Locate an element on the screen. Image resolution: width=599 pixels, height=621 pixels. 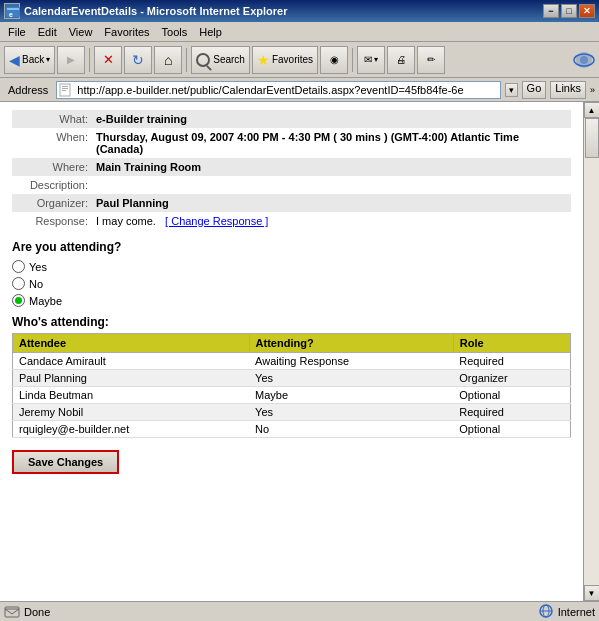
zone-text: Internet is located at coordinates (576, 612).